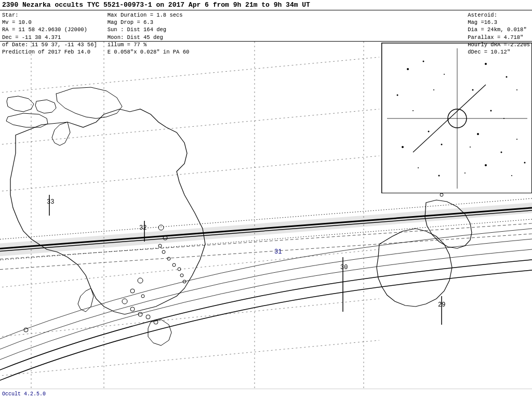 Image resolution: width=532 pixels, height=399 pixels. I want to click on footer: Occult 4.2.5.0, so click(266, 394).